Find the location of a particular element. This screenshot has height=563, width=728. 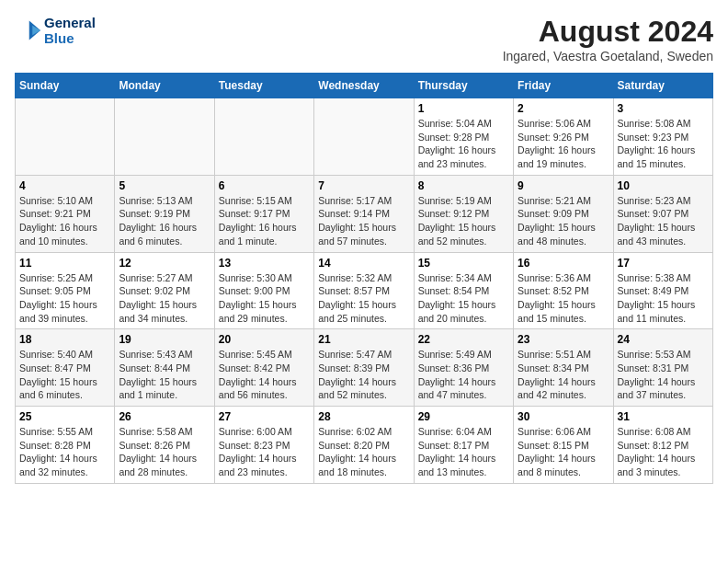

calendar-cell: 22Sunrise: 5:49 AMSunset: 8:36 PMDayligh… is located at coordinates (463, 368).